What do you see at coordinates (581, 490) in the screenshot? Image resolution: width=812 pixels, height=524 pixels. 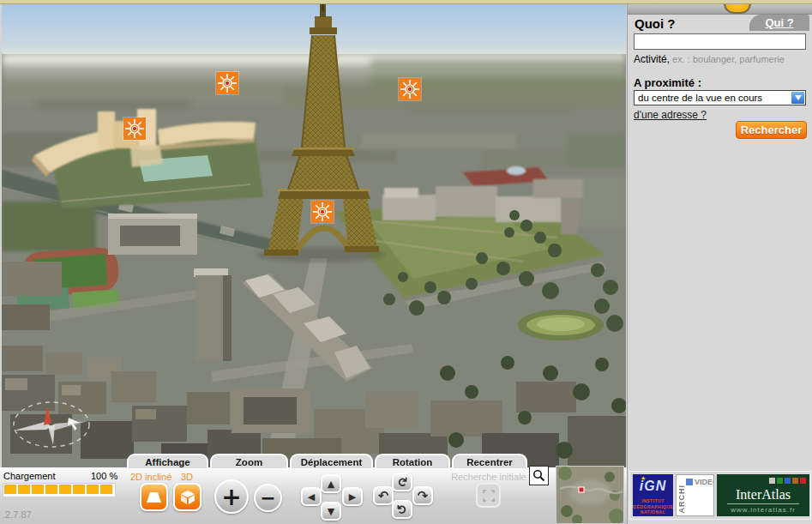 I see `minimap-position-marker` at bounding box center [581, 490].